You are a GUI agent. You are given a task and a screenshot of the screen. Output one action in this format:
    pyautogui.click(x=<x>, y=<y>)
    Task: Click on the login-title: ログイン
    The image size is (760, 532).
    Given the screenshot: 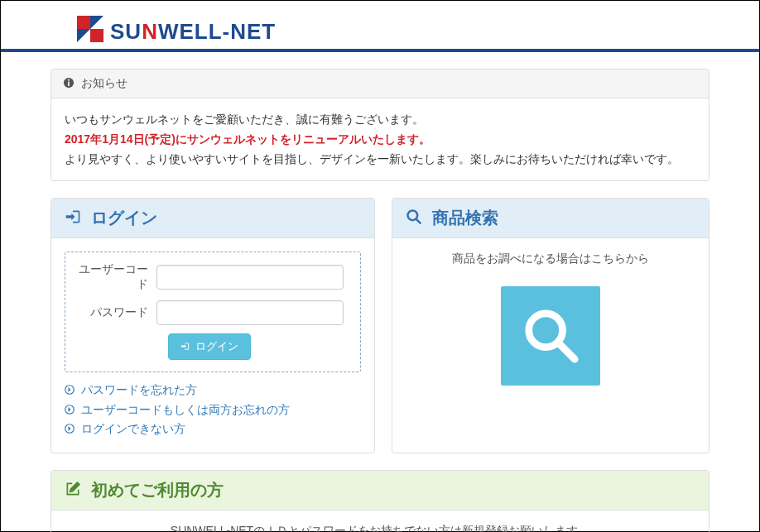 What is the action you would take?
    pyautogui.click(x=124, y=218)
    